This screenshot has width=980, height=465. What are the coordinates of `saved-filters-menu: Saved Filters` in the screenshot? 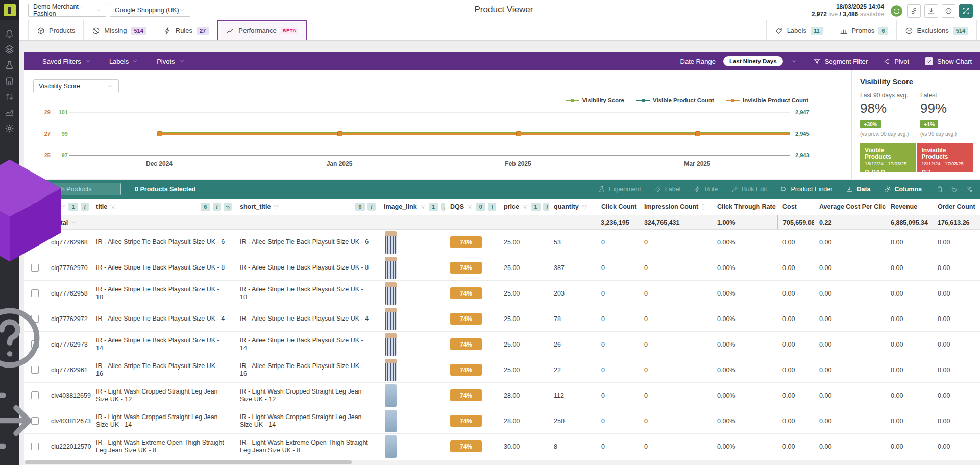 It's located at (66, 61).